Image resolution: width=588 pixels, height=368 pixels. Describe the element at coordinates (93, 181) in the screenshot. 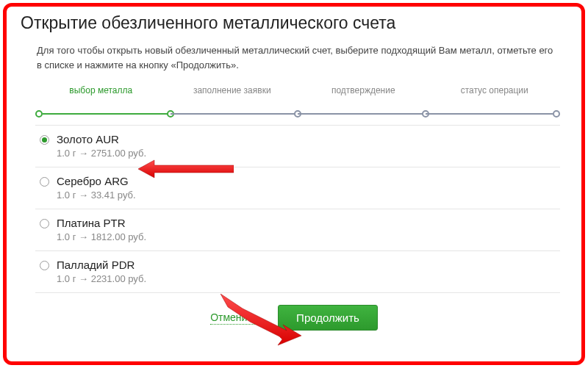

I see `option-label: Серебро ARG` at that location.